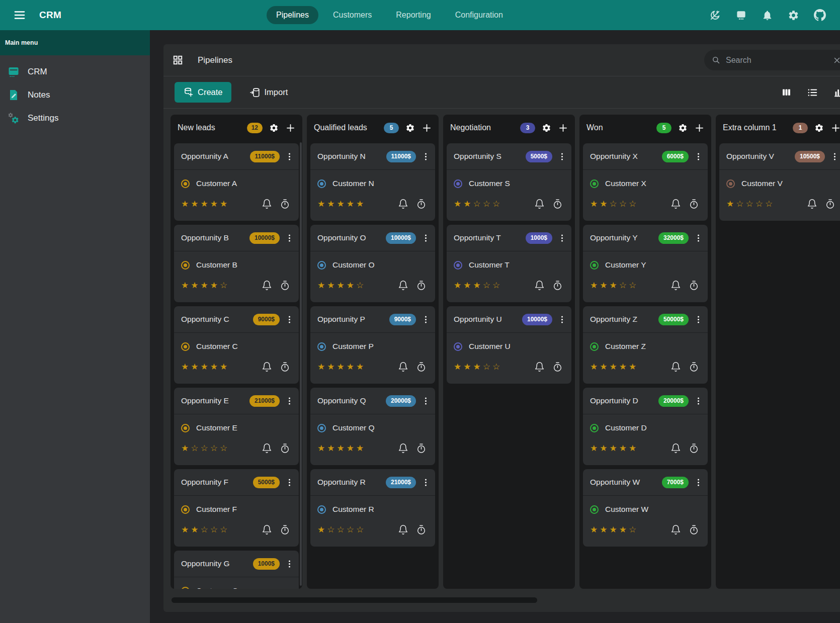  I want to click on clear-search-icon, so click(836, 60).